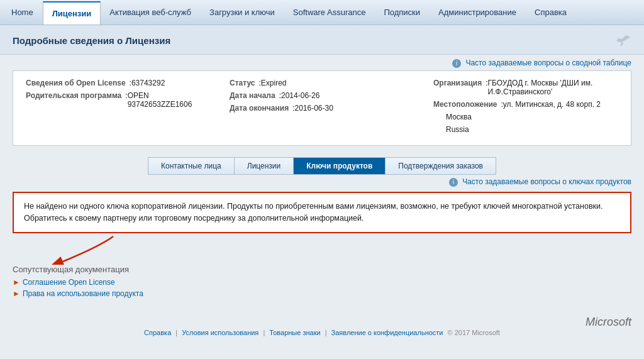 This screenshot has width=644, height=359. Describe the element at coordinates (74, 100) in the screenshot. I see `parent-program-label: Родительская программа` at that location.